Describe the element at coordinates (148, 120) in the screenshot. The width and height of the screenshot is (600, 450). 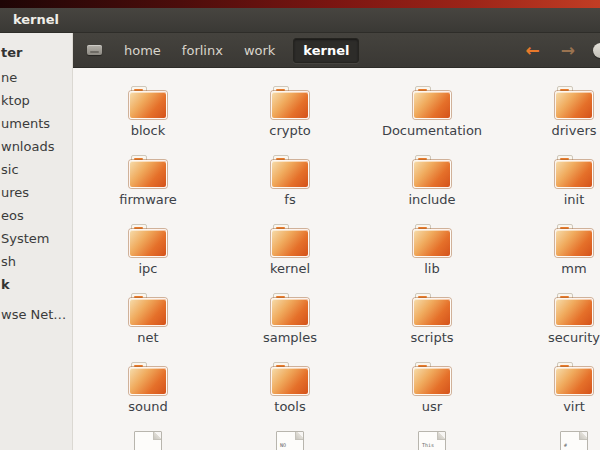
I see `folder-item-block: block` at that location.